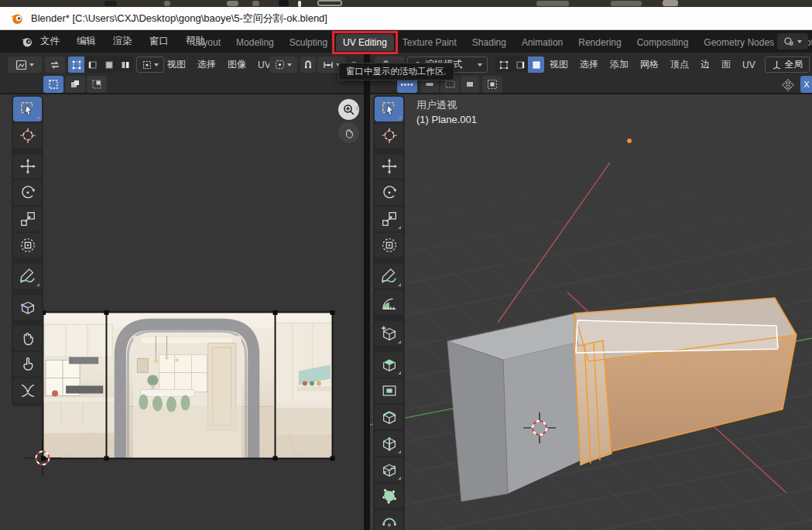 This screenshot has height=530, width=812. What do you see at coordinates (389, 364) in the screenshot?
I see `vp-tool-extrude-region` at bounding box center [389, 364].